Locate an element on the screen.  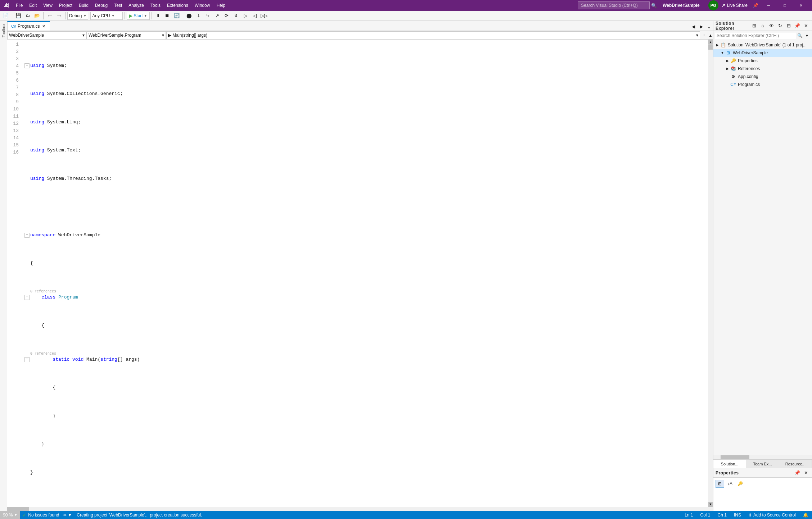
live-share-button: ↗ Live Share is located at coordinates (734, 5).